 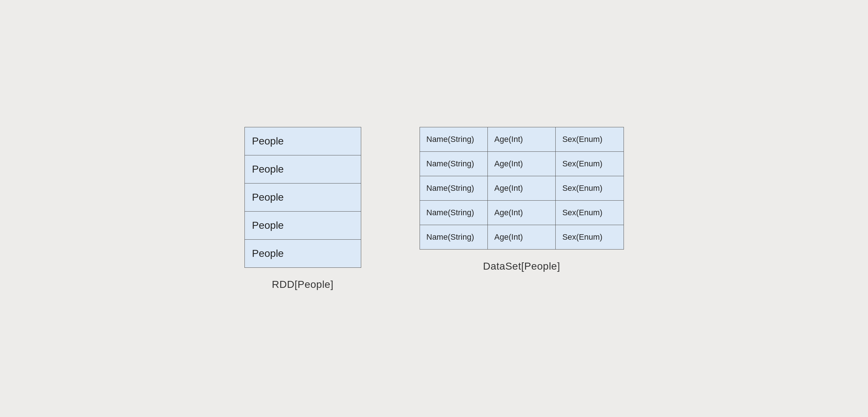 I want to click on dataset-r2-c2: Age(Int), so click(x=521, y=163).